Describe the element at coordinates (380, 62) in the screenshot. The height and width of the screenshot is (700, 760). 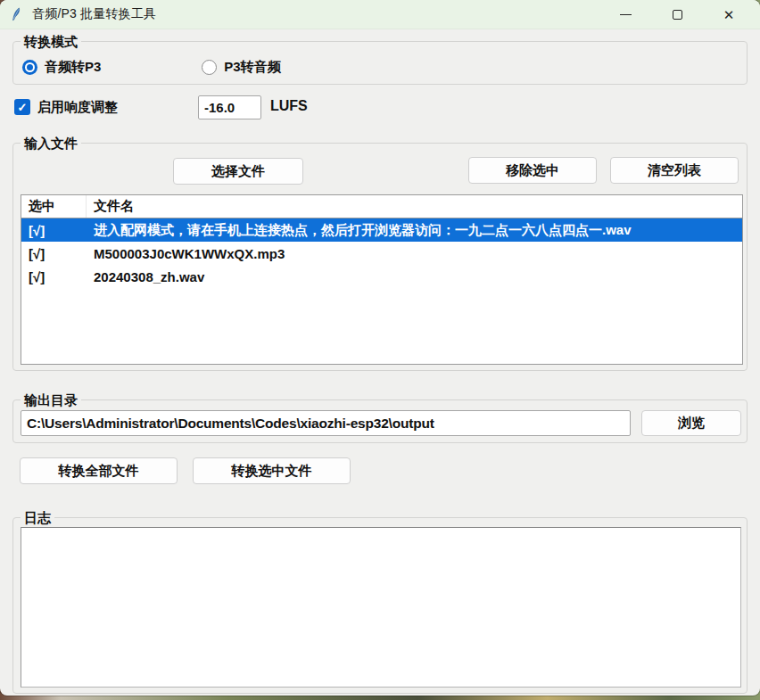
I see `conversion-mode-group: 转换模式 音频转P3 P3转音频` at that location.